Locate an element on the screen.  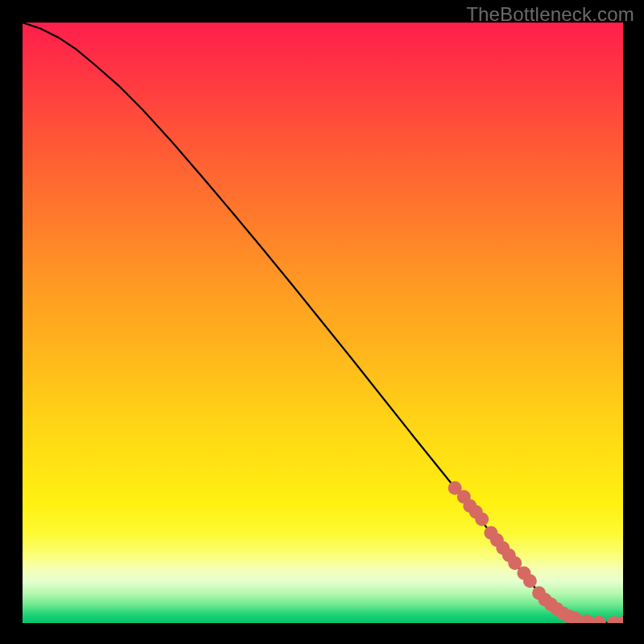
watermark-text: TheBottleneck.com is located at coordinates (551, 14).